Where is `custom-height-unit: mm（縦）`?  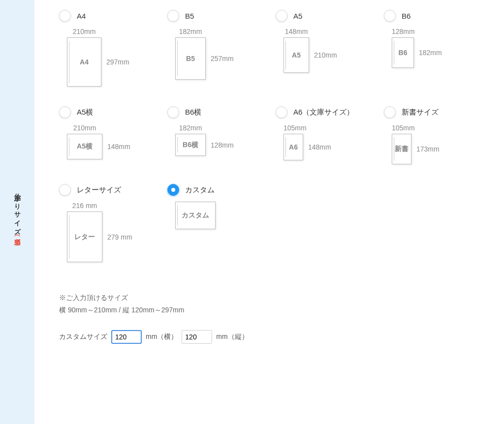 custom-height-unit: mm（縦） is located at coordinates (232, 337).